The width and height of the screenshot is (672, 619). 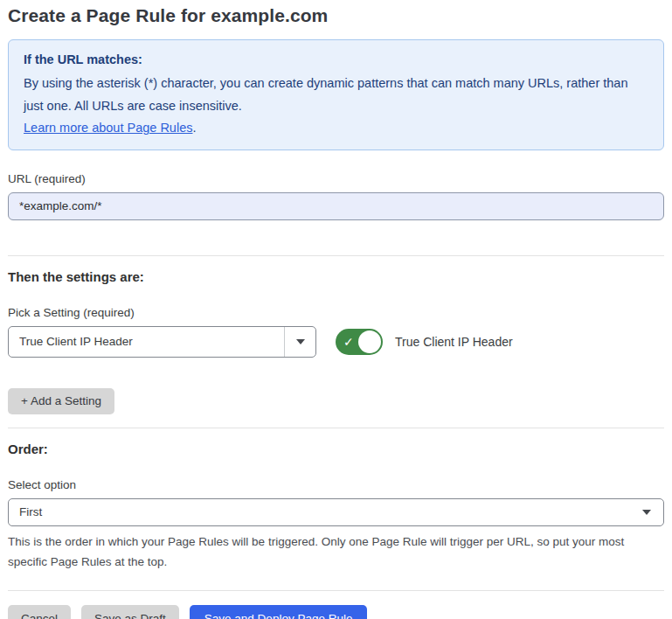 What do you see at coordinates (279, 612) in the screenshot?
I see `save-deploy-button: Save and Deploy Page Rule` at bounding box center [279, 612].